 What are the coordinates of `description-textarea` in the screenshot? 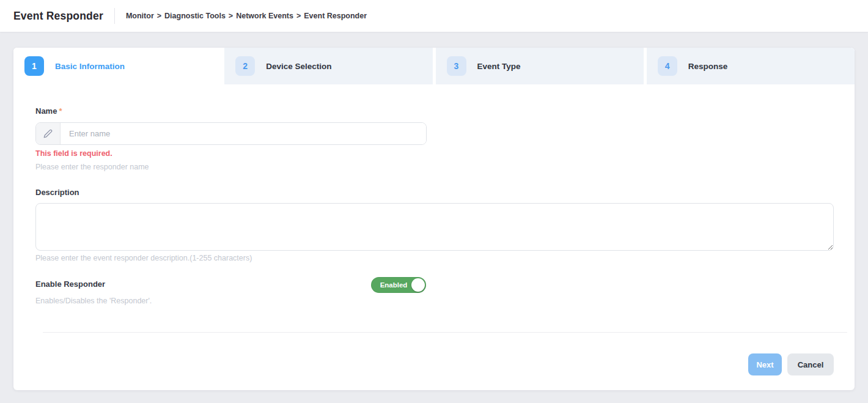 It's located at (435, 227).